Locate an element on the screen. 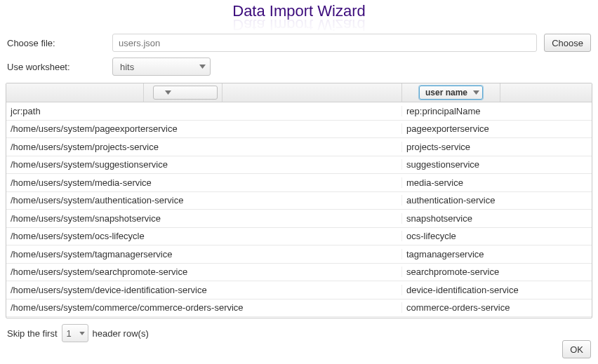 Image resolution: width=598 pixels, height=364 pixels. worksheet-select: hits is located at coordinates (161, 67).